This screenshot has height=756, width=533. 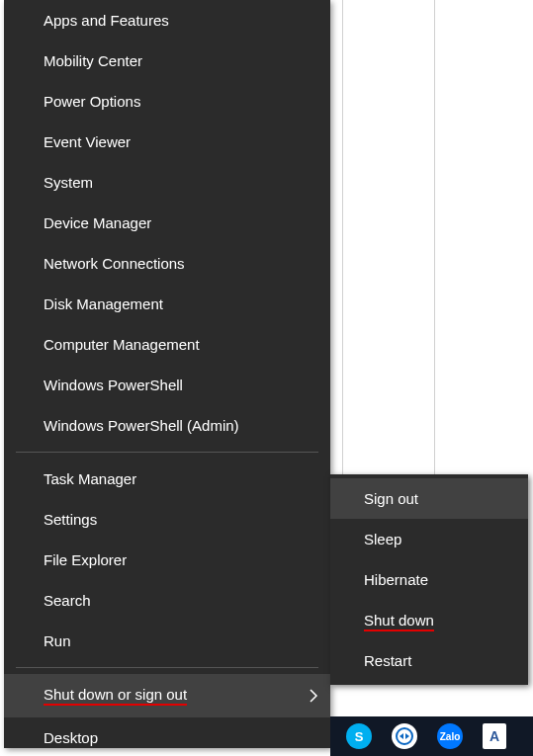 I want to click on menu-power-options: Power Options, so click(x=167, y=101).